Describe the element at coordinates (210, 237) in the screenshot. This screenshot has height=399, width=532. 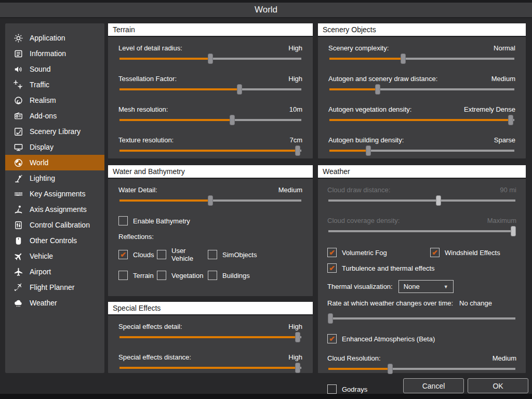
I see `reflections-label: Reflections:` at that location.